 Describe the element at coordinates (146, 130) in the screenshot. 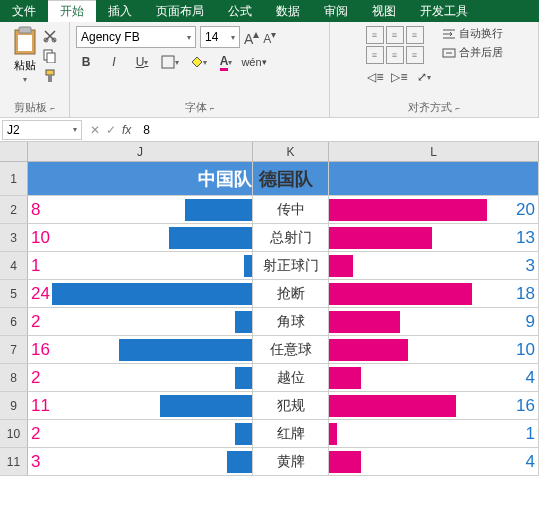

I see `formula-value: 8` at that location.